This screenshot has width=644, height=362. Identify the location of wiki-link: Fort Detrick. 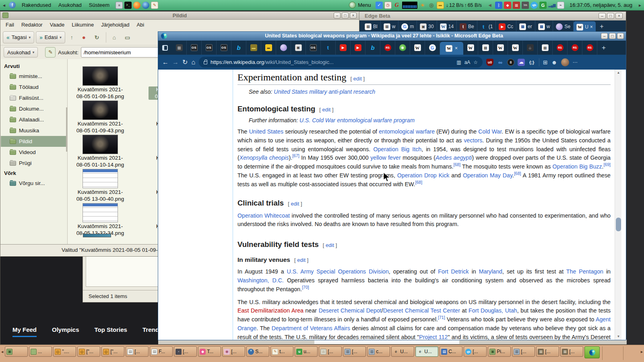
(453, 272).